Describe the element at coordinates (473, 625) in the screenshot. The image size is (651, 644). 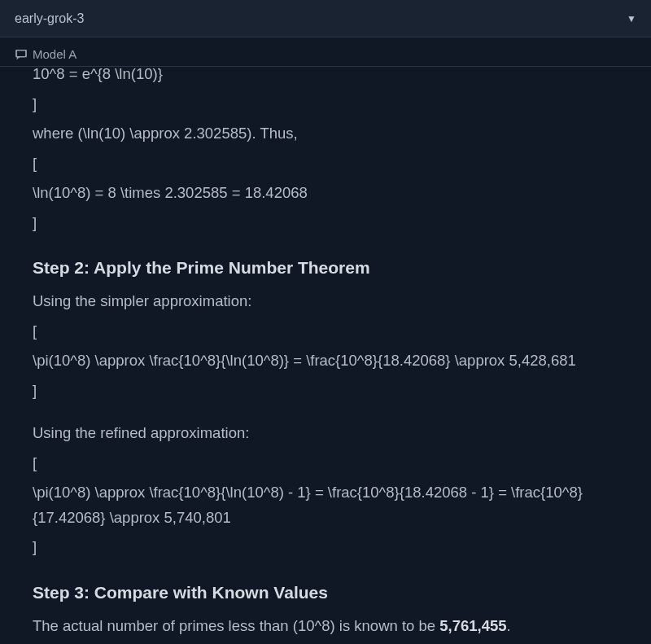
I see `prime-count-value: 5,761,455` at that location.